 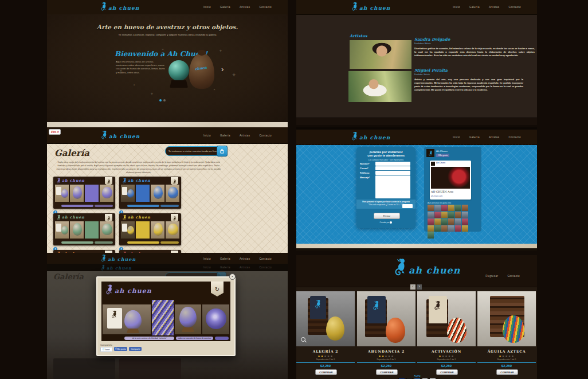 What do you see at coordinates (426, 267) in the screenshot?
I see `ahchuen-logo-large: ah chuen` at bounding box center [426, 267].